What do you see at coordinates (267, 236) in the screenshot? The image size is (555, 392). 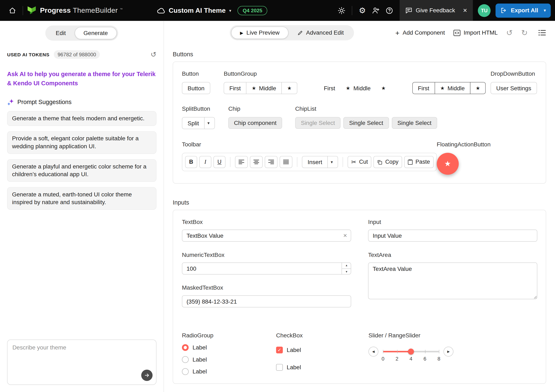 I see `textbox-input` at bounding box center [267, 236].